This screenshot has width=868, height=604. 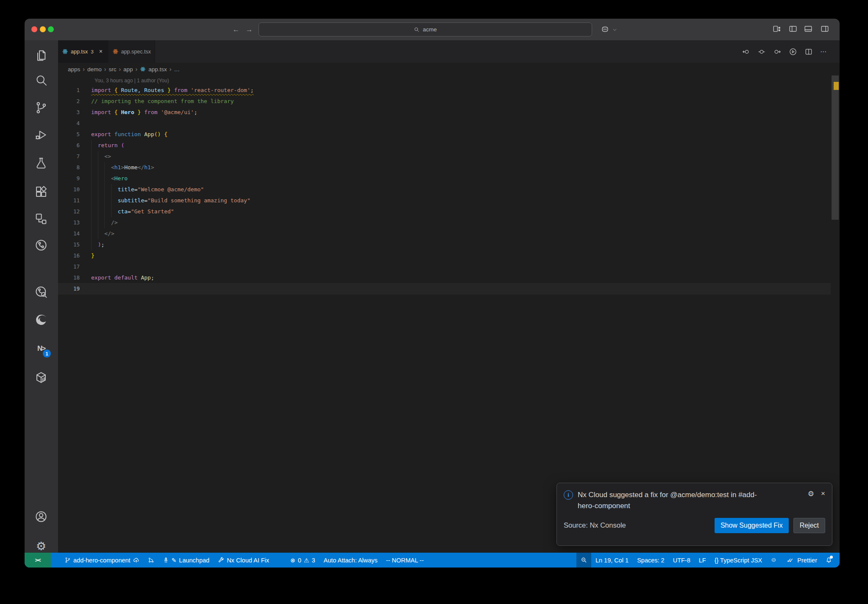 I want to click on nav-circle-icon, so click(x=762, y=52).